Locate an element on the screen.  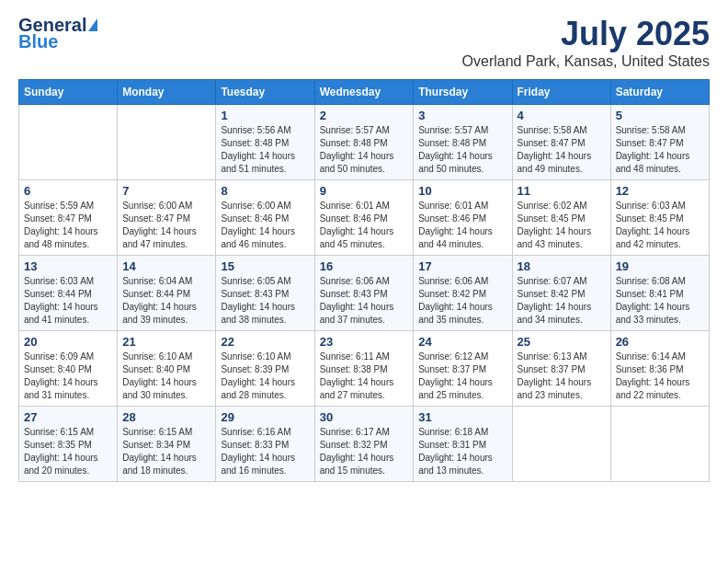
calendar-cell: 16Sunrise: 6:06 AM Sunset: 8:43 PM Dayli… is located at coordinates (364, 293).